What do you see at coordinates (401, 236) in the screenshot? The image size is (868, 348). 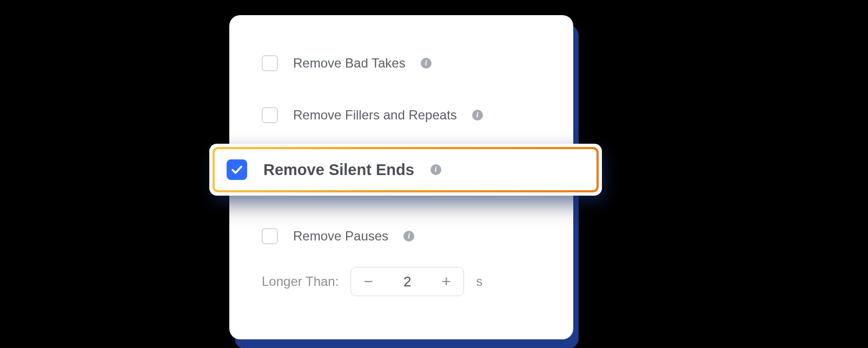 I see `option-remove-pauses: Remove Pauses i` at bounding box center [401, 236].